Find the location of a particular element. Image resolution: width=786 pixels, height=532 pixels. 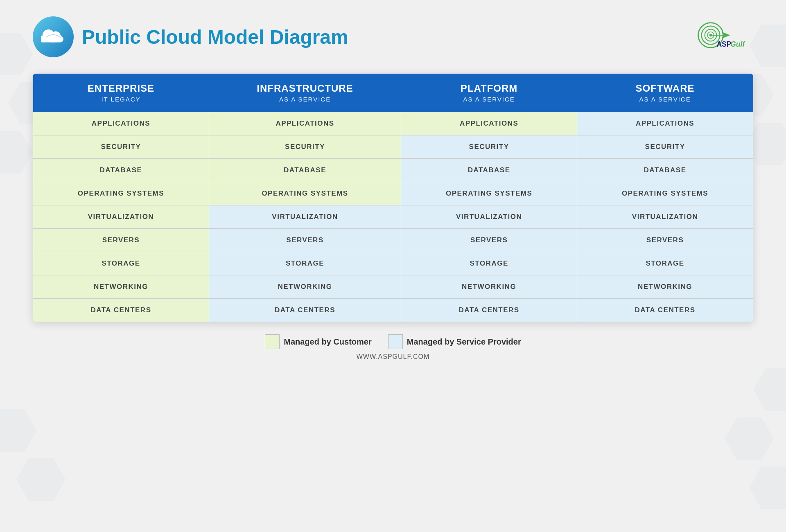

cell-3-3: OPERATING SYSTEMS is located at coordinates (665, 194).